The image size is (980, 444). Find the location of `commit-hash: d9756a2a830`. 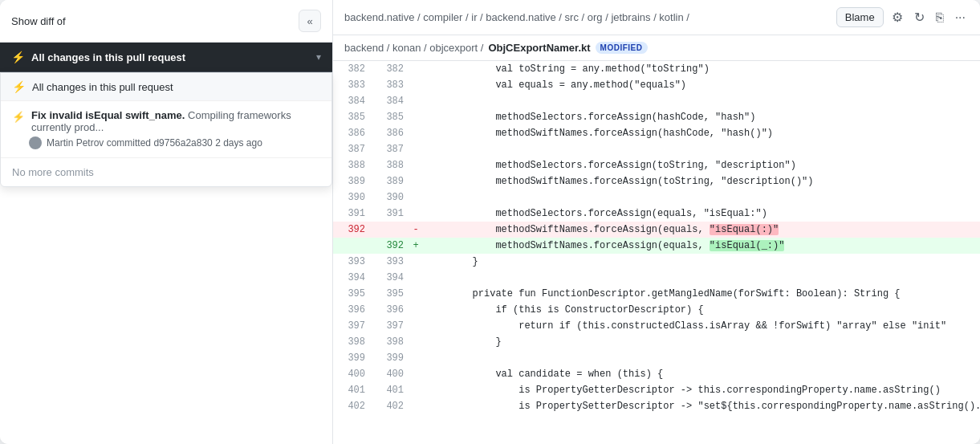

commit-hash: d9756a2a830 is located at coordinates (183, 143).